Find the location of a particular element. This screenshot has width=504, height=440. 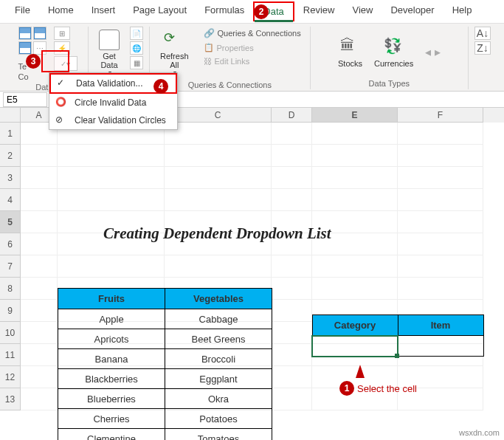

row-header-9: 9 is located at coordinates (10, 311).